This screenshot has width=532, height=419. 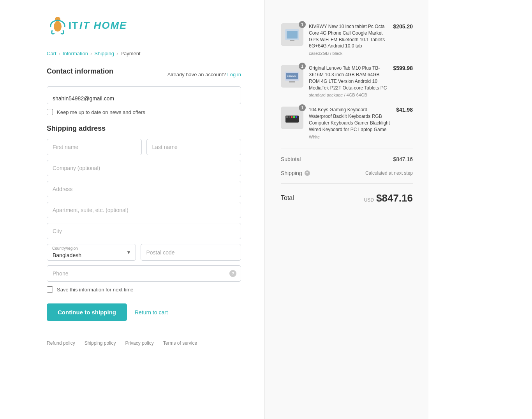 What do you see at coordinates (144, 54) in the screenshot?
I see `breadcrumb: Cart › Information › Shipping › Payment` at bounding box center [144, 54].